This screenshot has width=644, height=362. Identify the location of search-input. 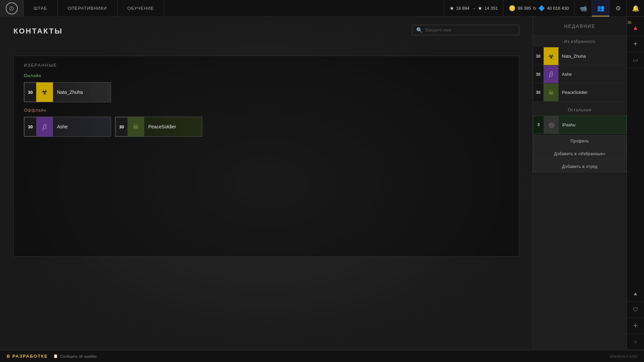
(453, 30).